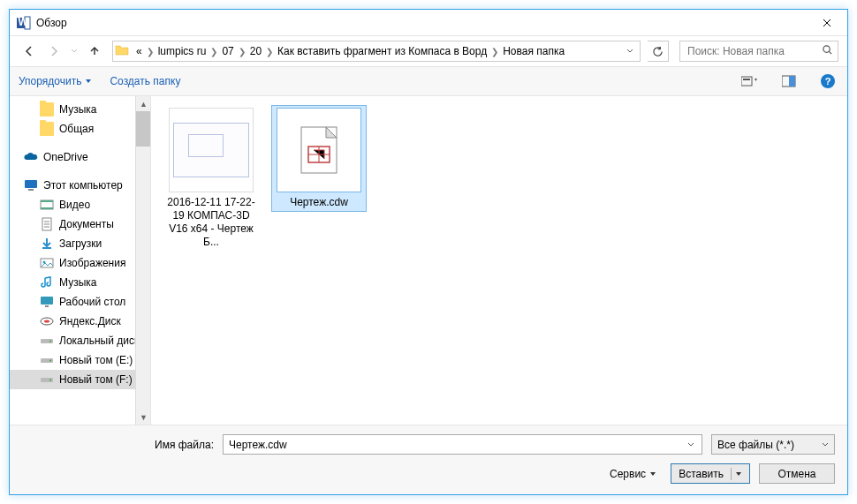 The height and width of the screenshot is (504, 857). What do you see at coordinates (24, 22) in the screenshot?
I see `svg-text: W` at bounding box center [24, 22].